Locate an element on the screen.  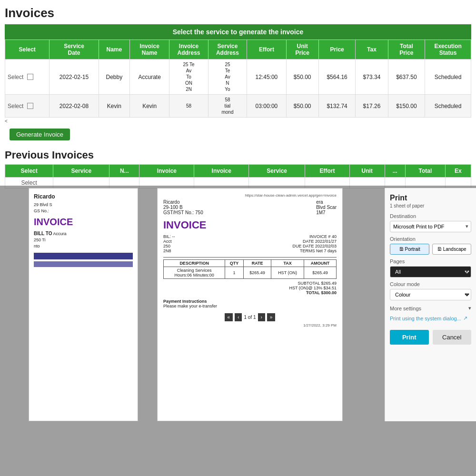
external-link-icon: ↗ is located at coordinates (466, 318).